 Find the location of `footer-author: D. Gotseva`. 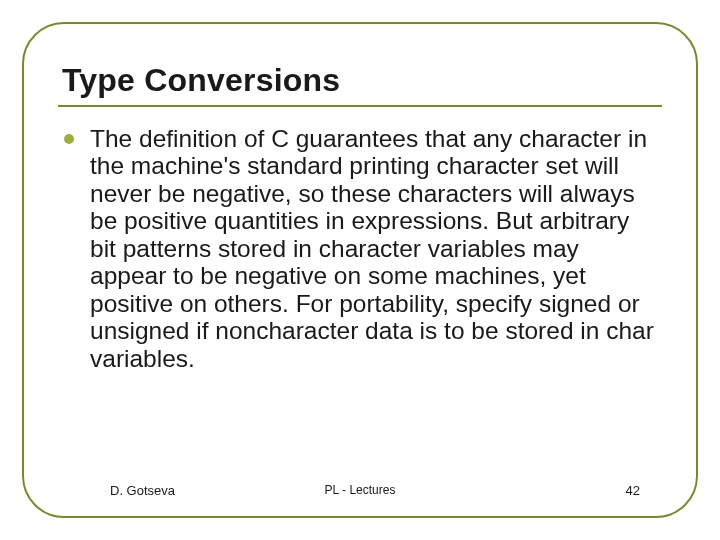

footer-author: D. Gotseva is located at coordinates (142, 490).